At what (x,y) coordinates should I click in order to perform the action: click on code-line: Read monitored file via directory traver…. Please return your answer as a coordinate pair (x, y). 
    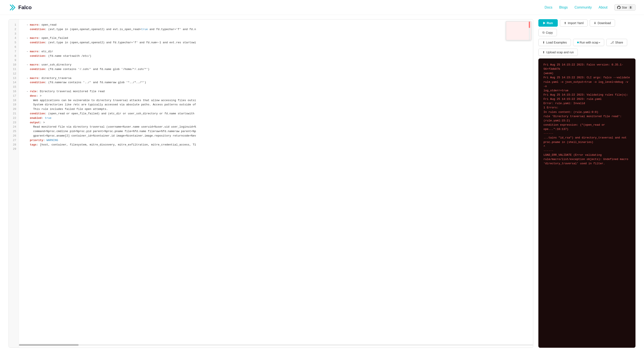
    Looking at the image, I should click on (276, 127).